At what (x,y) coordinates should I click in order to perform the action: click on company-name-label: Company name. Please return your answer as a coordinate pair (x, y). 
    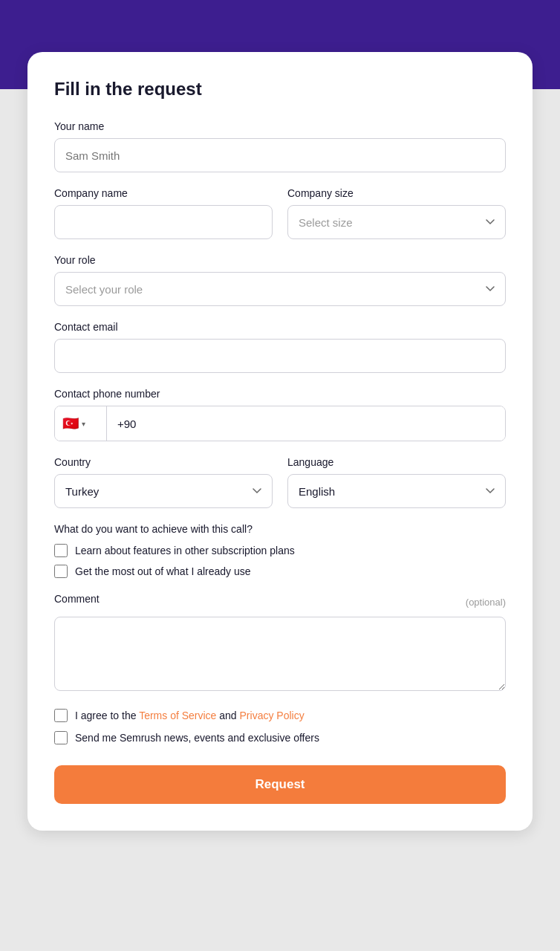
    Looking at the image, I should click on (163, 193).